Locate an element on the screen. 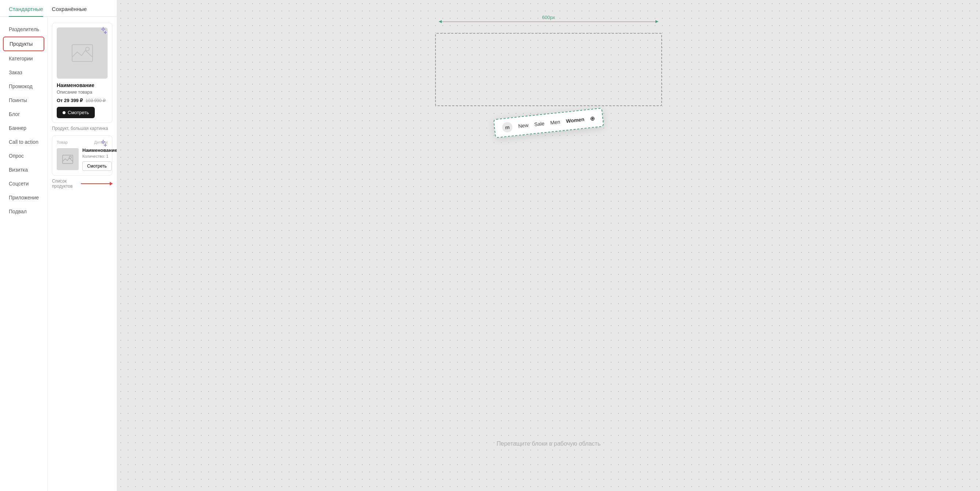 The image size is (980, 491). width-indicator: 600px is located at coordinates (549, 18).